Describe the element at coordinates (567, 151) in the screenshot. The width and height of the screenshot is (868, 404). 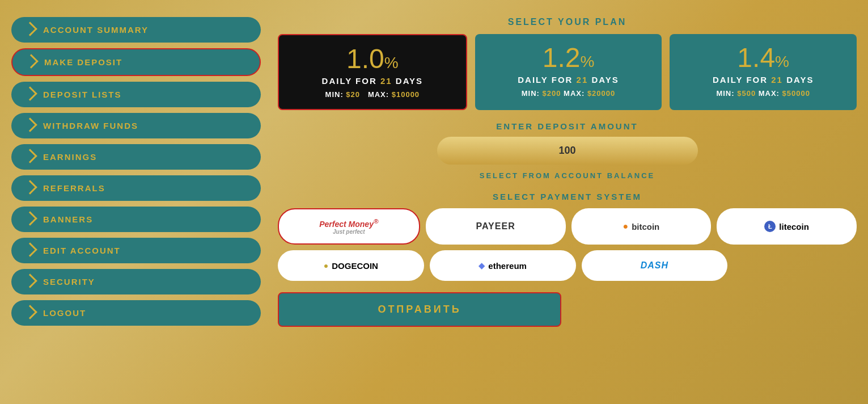
I see `deposit-section: ENTER DEPOSIT AMOUNT SELECT FROM ACCOUNT…` at that location.